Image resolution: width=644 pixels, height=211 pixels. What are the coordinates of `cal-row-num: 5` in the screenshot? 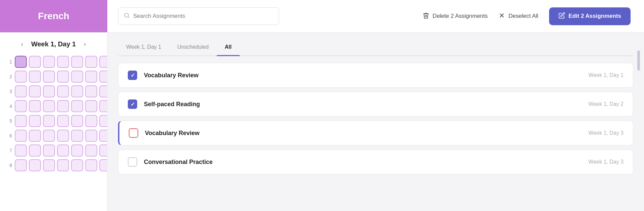 It's located at (9, 121).